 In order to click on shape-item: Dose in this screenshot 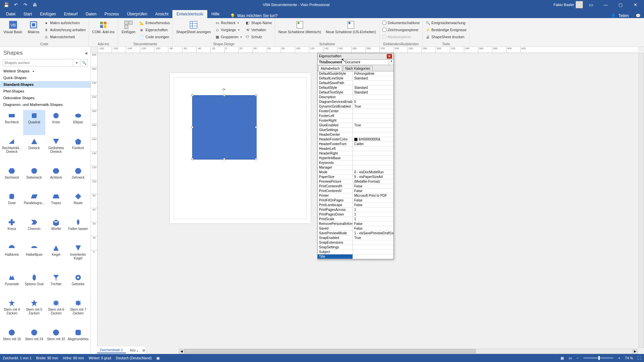, I will do `click(12, 203)`.